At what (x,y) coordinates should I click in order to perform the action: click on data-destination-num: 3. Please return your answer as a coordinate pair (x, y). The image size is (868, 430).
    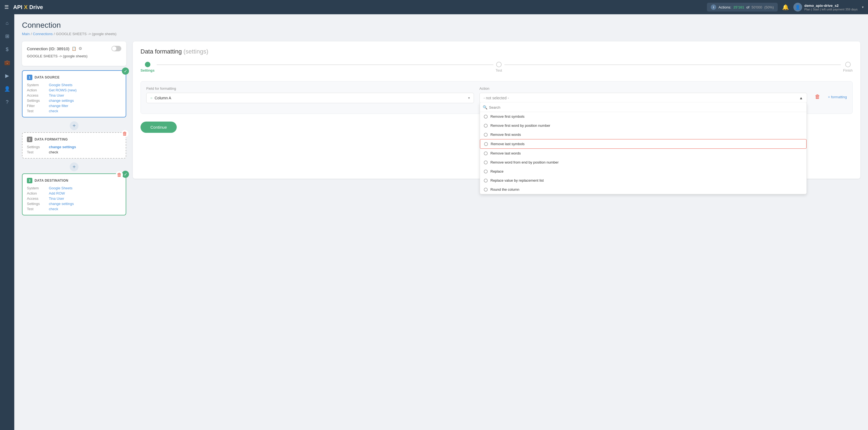
    Looking at the image, I should click on (30, 181).